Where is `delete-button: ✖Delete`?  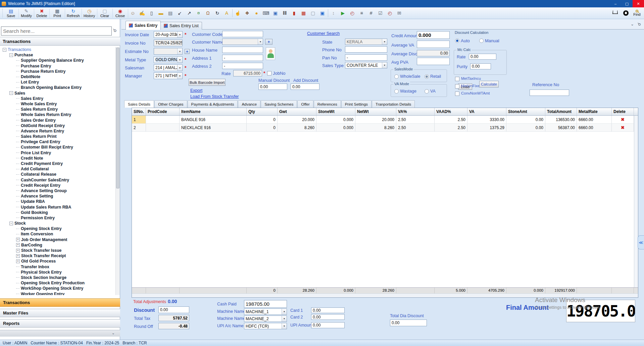 delete-button: ✖Delete is located at coordinates (42, 13).